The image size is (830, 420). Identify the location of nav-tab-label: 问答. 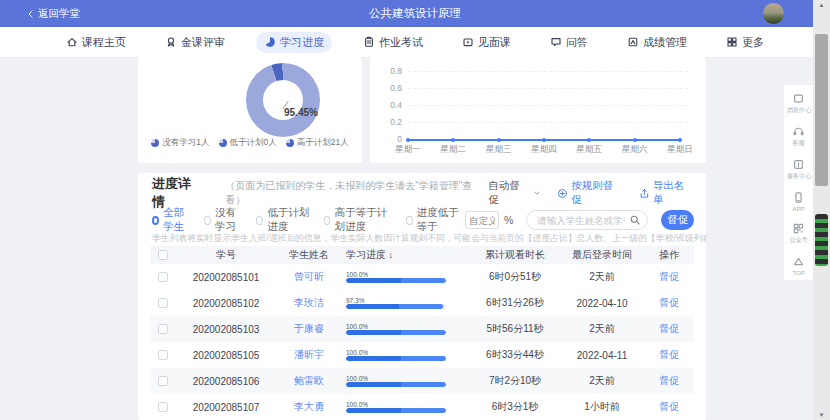
(577, 42).